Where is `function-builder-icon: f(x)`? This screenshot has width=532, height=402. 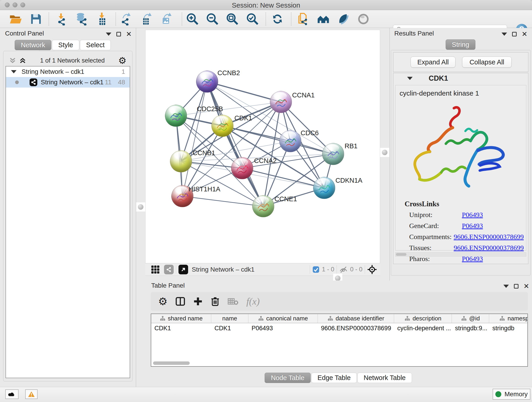
function-builder-icon: f(x) is located at coordinates (253, 301).